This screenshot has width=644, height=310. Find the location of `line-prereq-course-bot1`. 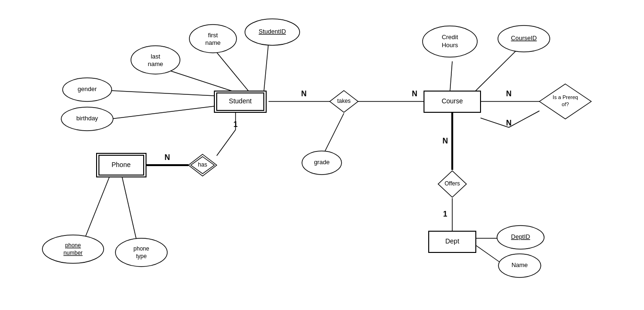

line-prereq-course-bot1 is located at coordinates (524, 119).